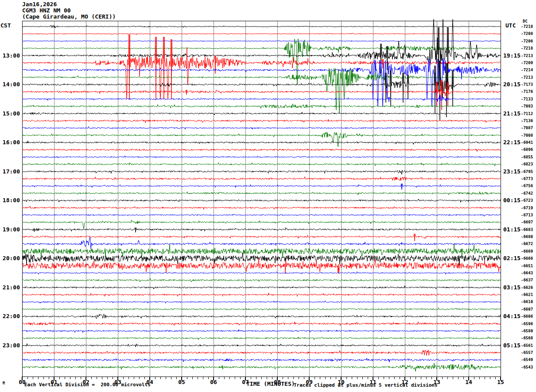 The height and width of the screenshot is (392, 536). Describe the element at coordinates (469, 382) in the screenshot. I see `x-axis-tick-label: 14` at that location.